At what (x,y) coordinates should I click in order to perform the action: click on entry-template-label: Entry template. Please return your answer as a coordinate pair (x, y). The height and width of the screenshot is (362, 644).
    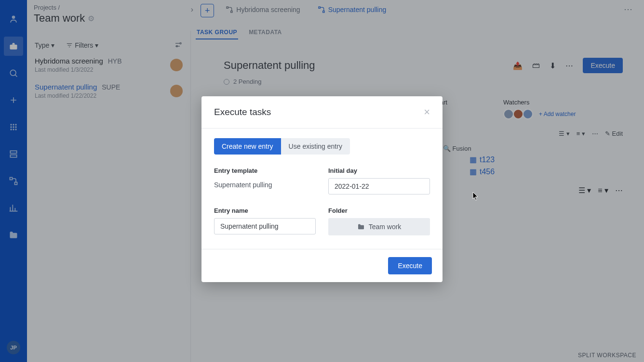
    Looking at the image, I should click on (265, 170).